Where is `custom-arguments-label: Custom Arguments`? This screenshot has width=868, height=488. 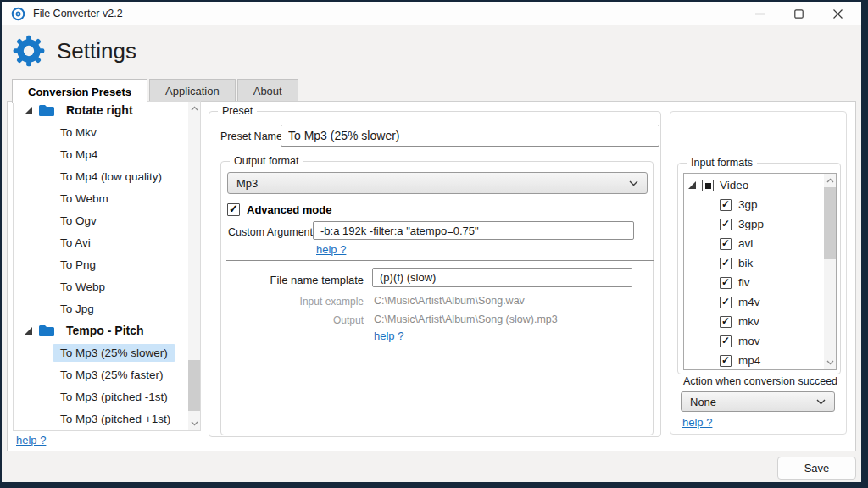
custom-arguments-label: Custom Arguments is located at coordinates (273, 232).